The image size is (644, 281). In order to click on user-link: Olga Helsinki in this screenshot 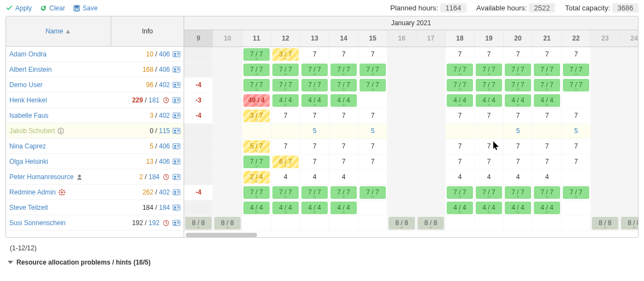, I will do `click(29, 162)`.